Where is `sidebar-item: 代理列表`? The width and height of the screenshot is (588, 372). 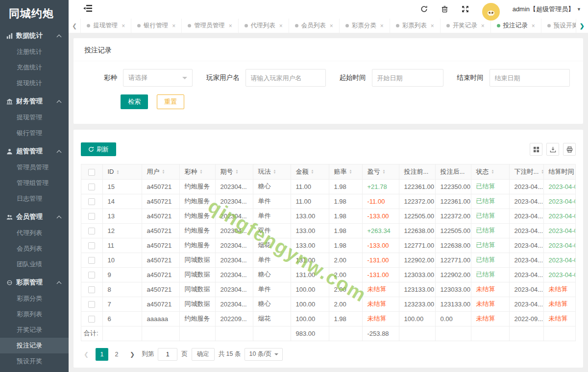 sidebar-item: 代理列表 is located at coordinates (34, 233).